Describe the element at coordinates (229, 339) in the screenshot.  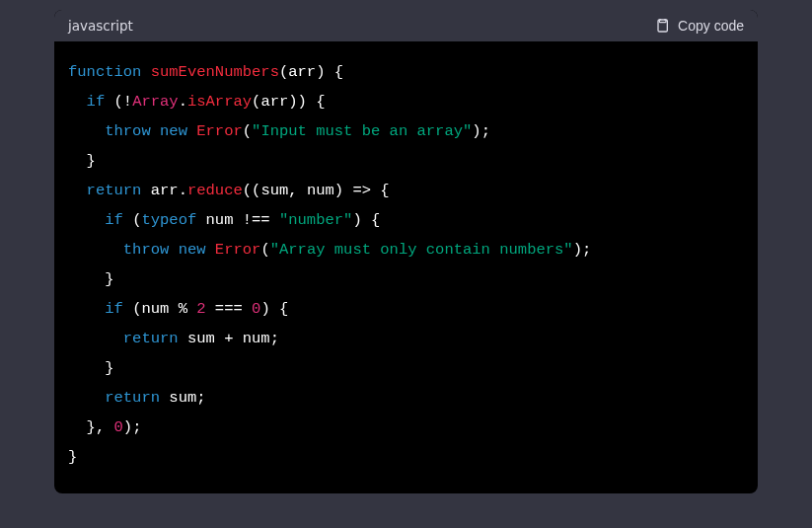
I see `code-token-default: sum + num;` at that location.